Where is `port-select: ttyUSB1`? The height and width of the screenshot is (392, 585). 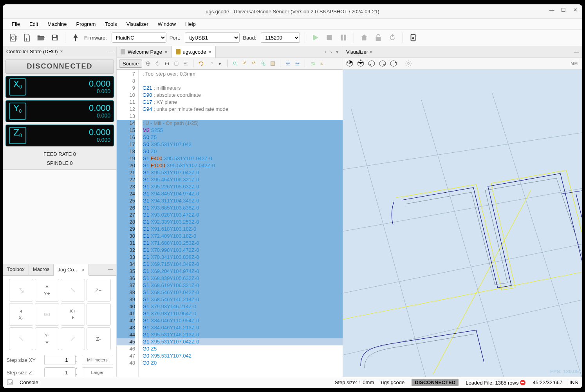
port-select: ttyUSB1 is located at coordinates (212, 38).